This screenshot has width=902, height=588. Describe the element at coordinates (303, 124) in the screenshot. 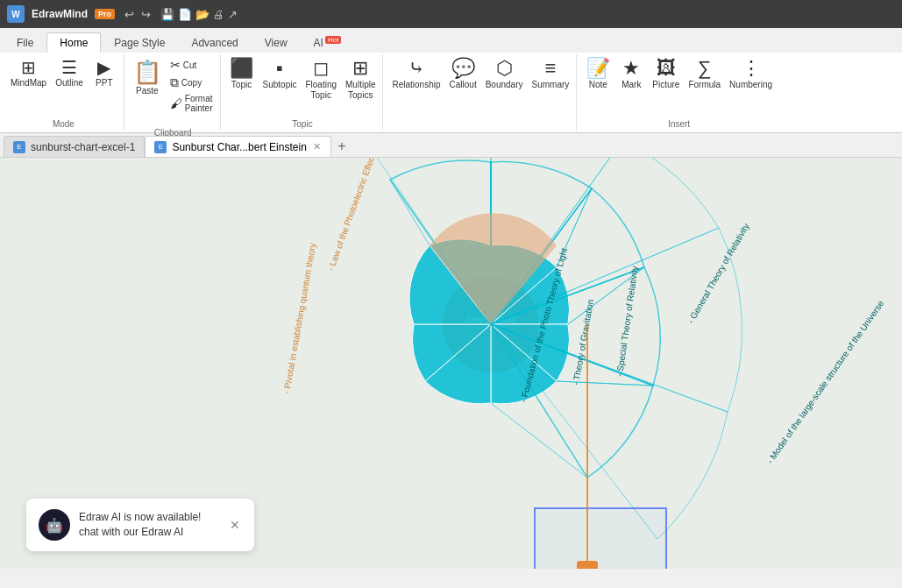

I see `topic-group-label: Topic` at that location.